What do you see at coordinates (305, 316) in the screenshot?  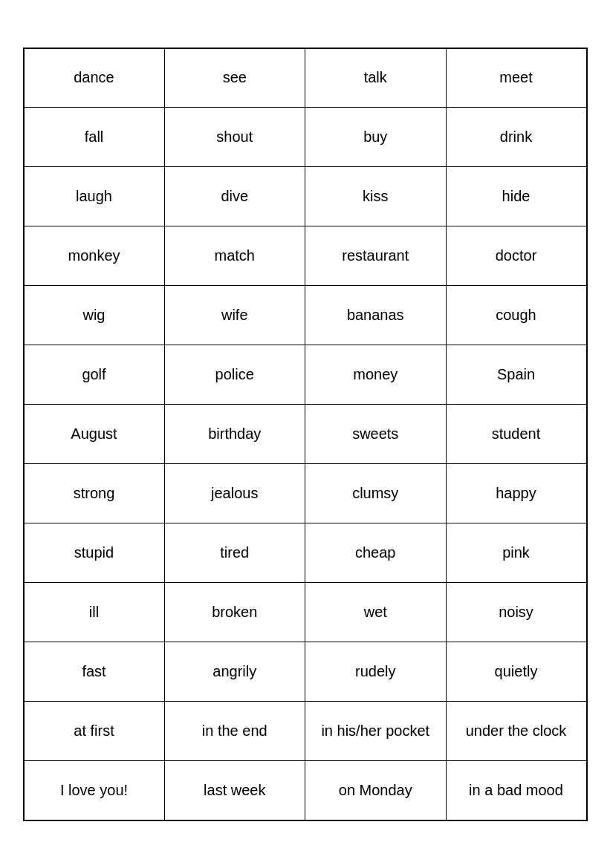 I see `table-row: wigwifebananascough` at bounding box center [305, 316].